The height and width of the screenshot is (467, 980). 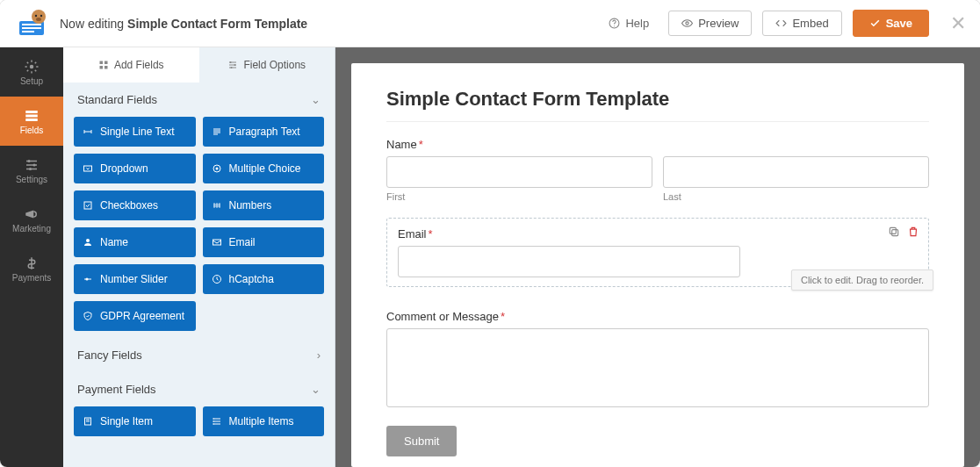 I want to click on save-button: Save, so click(x=890, y=23).